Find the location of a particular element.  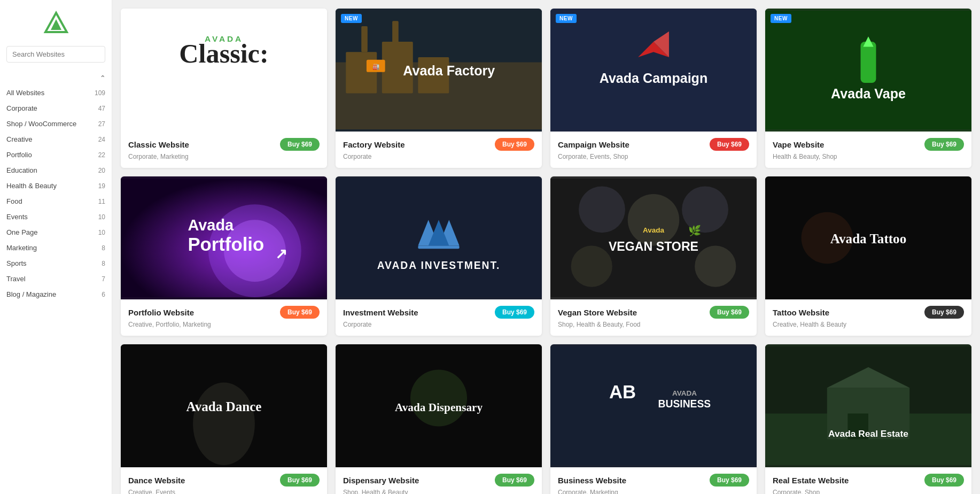

buy-button-vape: Buy $69 is located at coordinates (944, 144).